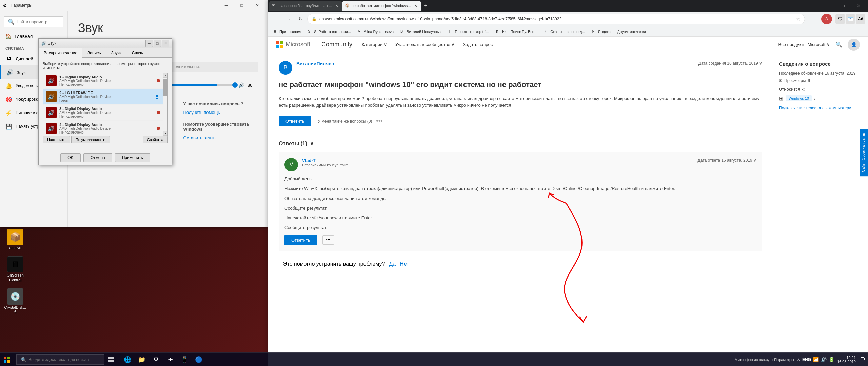  Describe the element at coordinates (330, 32) in the screenshot. I see `bookmark-rabota: S S| Работа вакансии...` at that location.